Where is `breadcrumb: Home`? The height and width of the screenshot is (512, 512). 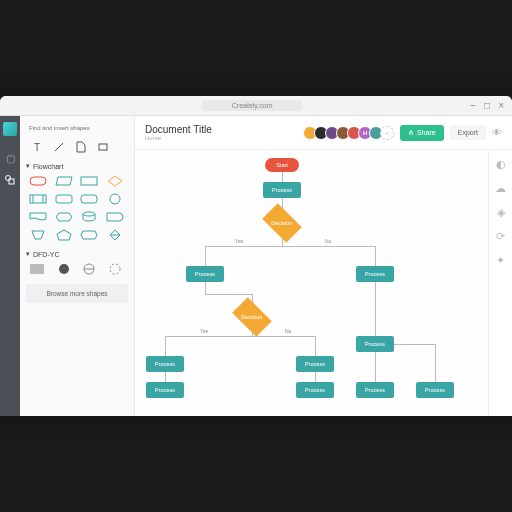
breadcrumb: Home is located at coordinates (178, 138).